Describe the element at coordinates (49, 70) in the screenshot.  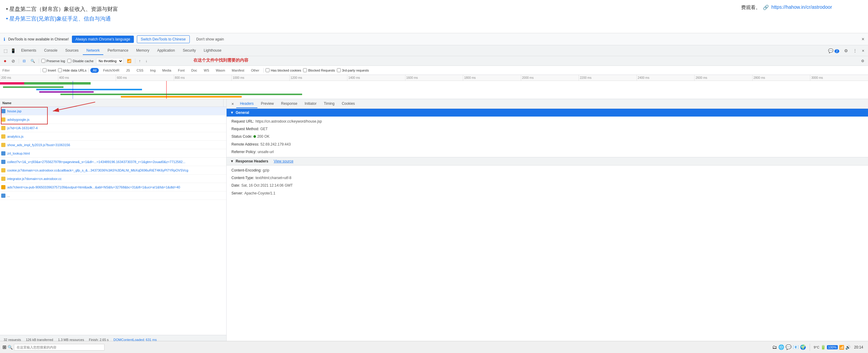
I see `invert-checkbox: Invert` at that location.